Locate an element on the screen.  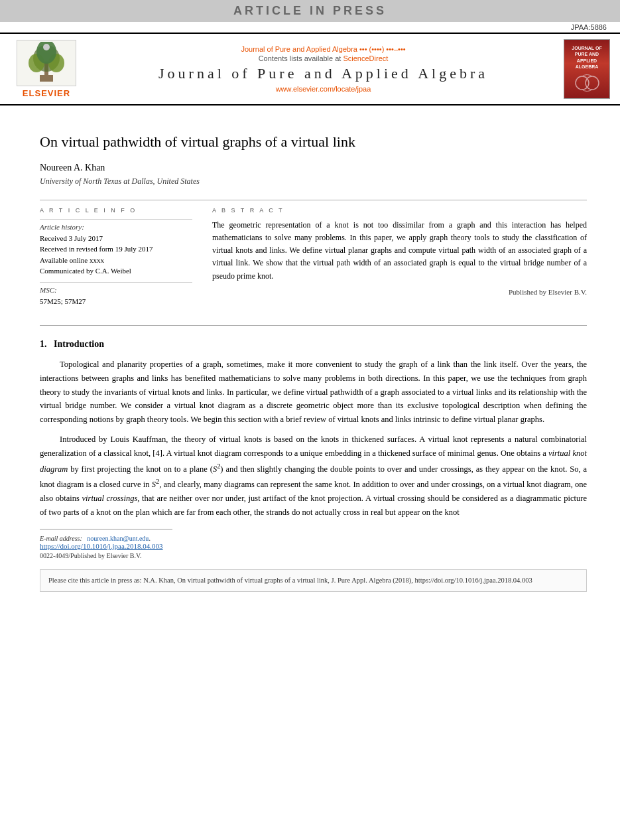
intro-paragraph-2: Introduced by Louis Kauffman, the theory… is located at coordinates (313, 476).